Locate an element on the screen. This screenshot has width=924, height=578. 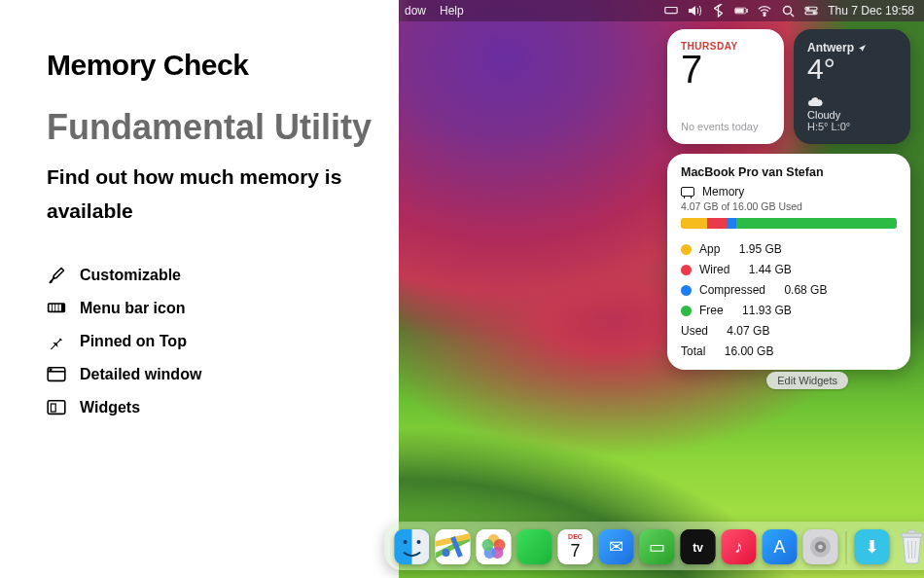
app-title: Memory Check is located at coordinates (223, 65).